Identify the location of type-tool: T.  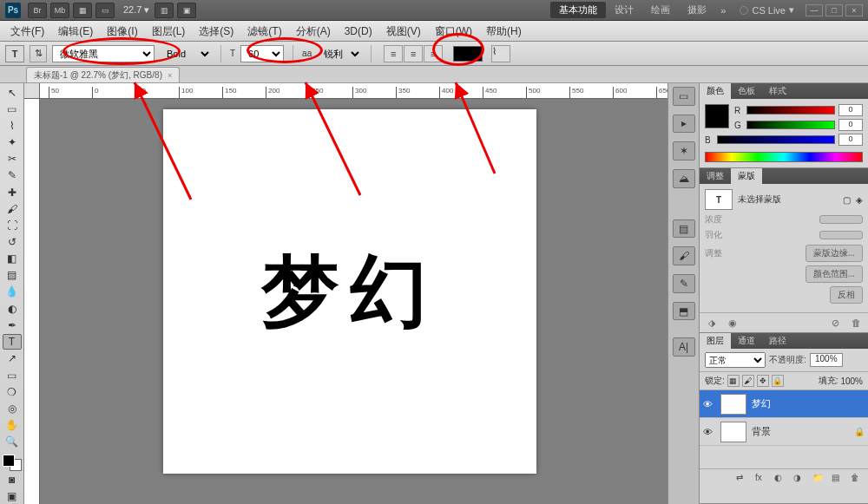
(12, 342).